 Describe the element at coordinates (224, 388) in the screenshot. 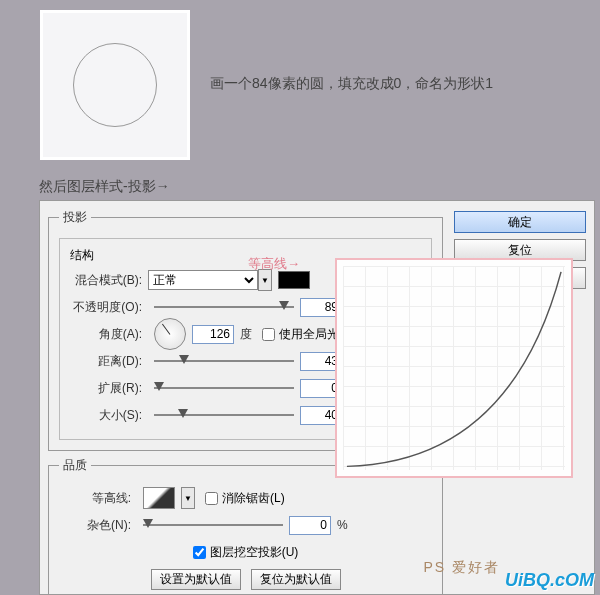

I see `spread-slider` at that location.